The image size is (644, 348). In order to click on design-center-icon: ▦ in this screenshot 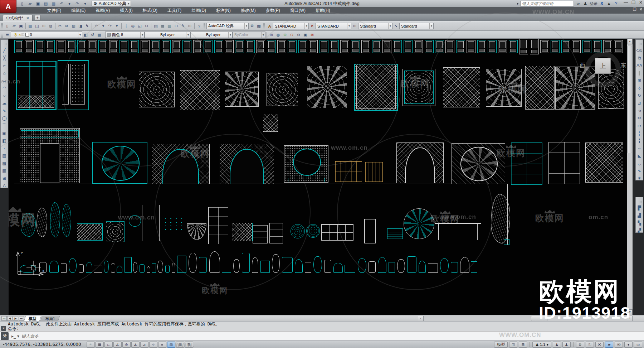, I will do `click(162, 26)`.